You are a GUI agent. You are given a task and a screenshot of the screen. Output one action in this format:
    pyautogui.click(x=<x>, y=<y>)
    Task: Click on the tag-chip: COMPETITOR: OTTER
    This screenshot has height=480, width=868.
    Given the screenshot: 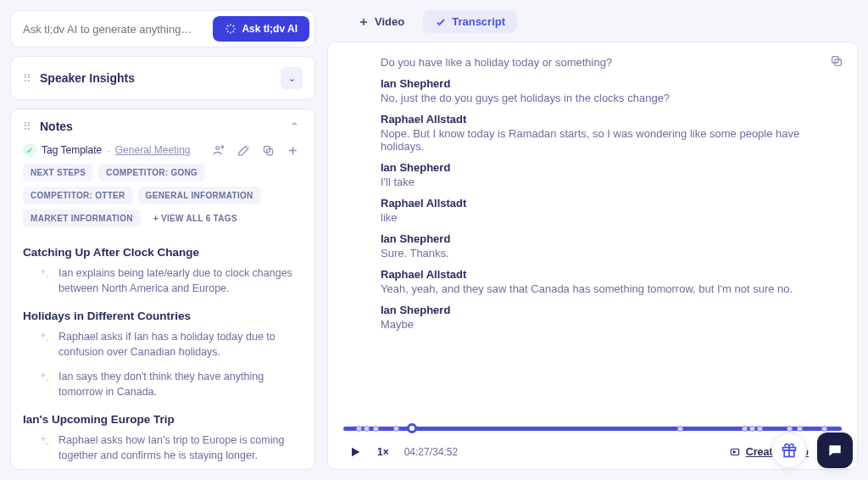 What is the action you would take?
    pyautogui.click(x=78, y=195)
    